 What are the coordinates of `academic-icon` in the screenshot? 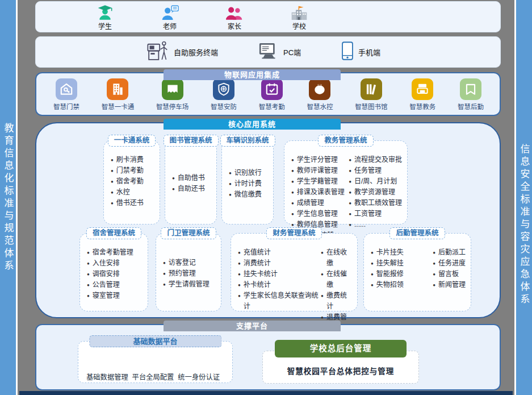 It's located at (422, 89).